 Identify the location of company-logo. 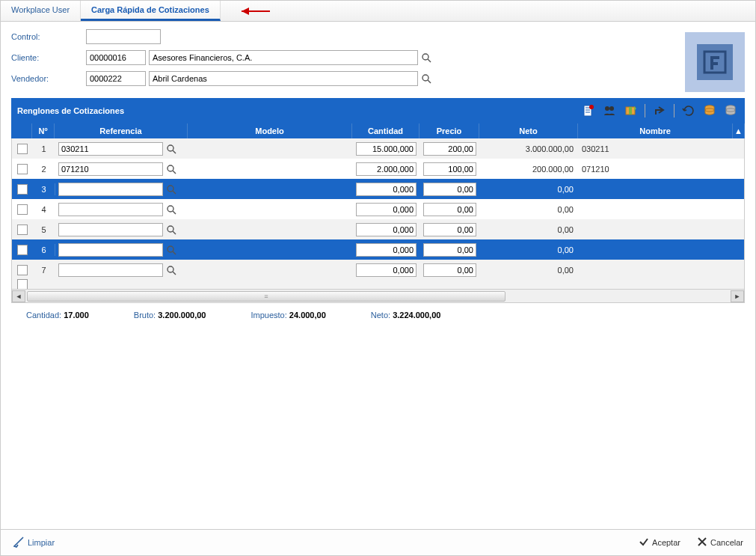
(715, 62).